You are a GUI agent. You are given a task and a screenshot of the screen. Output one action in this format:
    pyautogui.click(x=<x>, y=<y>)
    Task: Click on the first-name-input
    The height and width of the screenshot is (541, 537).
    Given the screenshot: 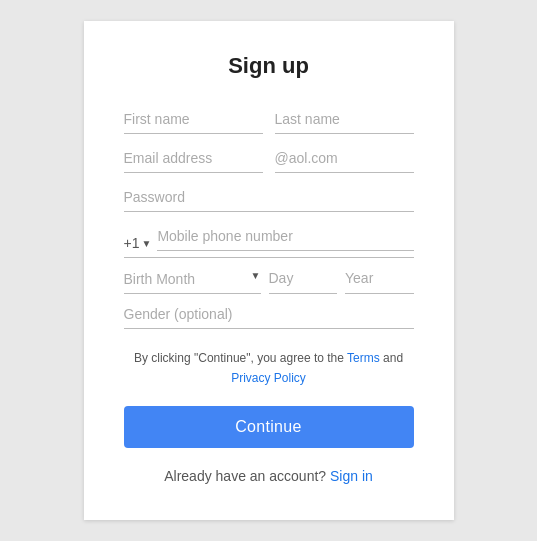 What is the action you would take?
    pyautogui.click(x=194, y=118)
    